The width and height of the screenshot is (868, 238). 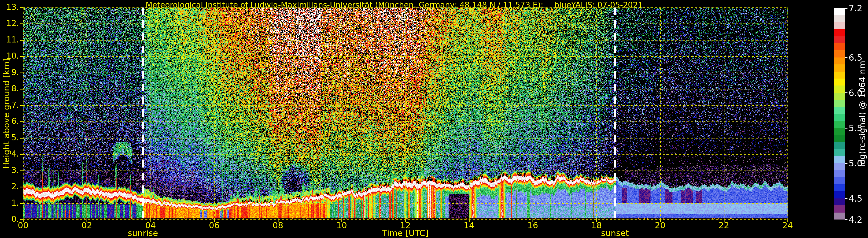 What do you see at coordinates (394, 5) in the screenshot?
I see `figure-title-row: Meteorological Institute of Ludwig-Maxim…` at bounding box center [394, 5].